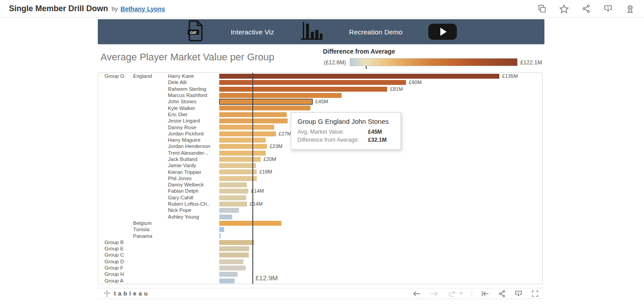 Image resolution: width=644 pixels, height=308 pixels. Describe the element at coordinates (542, 9) in the screenshot. I see `duplicate-icon` at that location.